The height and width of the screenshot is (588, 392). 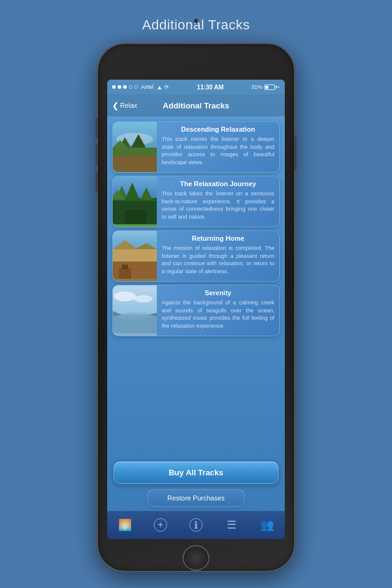 What do you see at coordinates (266, 87) in the screenshot?
I see `battery-fill` at bounding box center [266, 87].